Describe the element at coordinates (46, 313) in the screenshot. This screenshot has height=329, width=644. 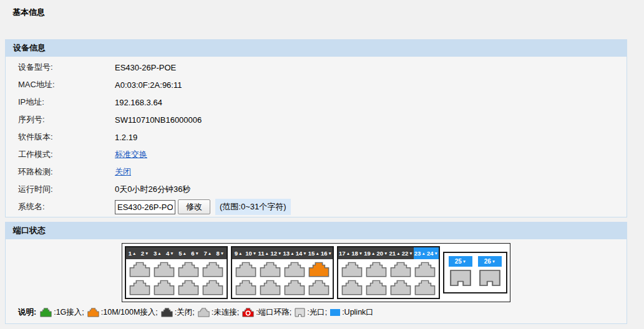
I see `port-1g-icon` at that location.